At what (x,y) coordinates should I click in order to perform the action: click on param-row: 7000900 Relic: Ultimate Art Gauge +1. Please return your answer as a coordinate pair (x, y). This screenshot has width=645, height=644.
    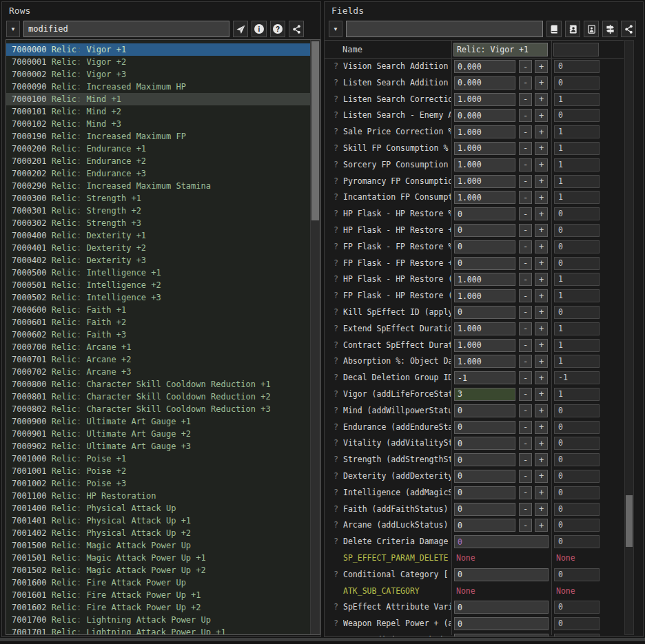
    Looking at the image, I should click on (158, 422).